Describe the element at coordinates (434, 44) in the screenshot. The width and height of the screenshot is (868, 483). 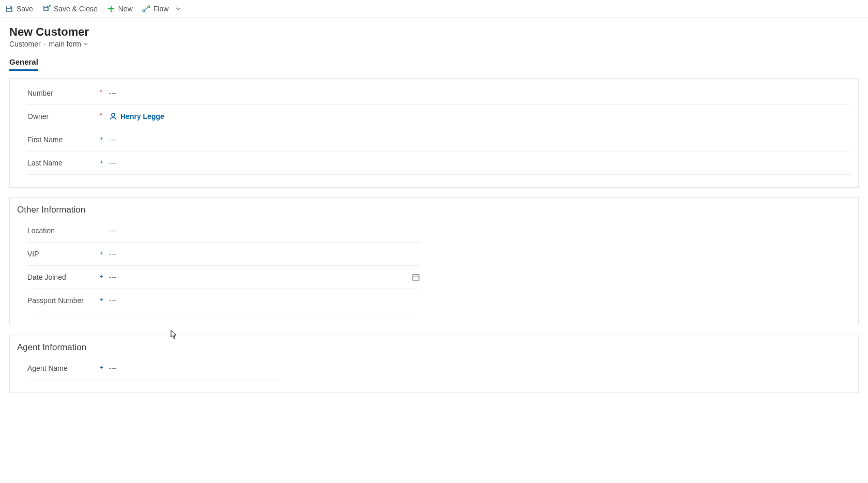
I see `form-subtitle: Customer · main form` at that location.